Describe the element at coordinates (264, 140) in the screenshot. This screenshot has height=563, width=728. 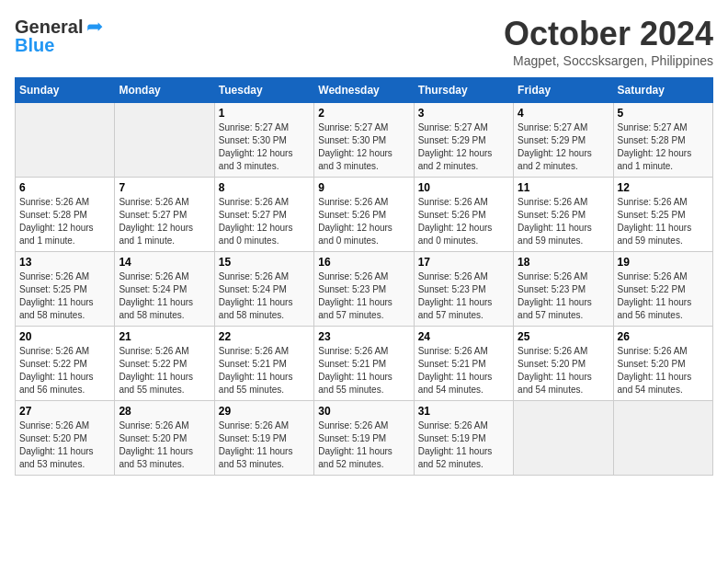
I see `day-cell: 1Sunrise: 5:27 AM Sunset: 5:30 PM Daylig…` at that location.